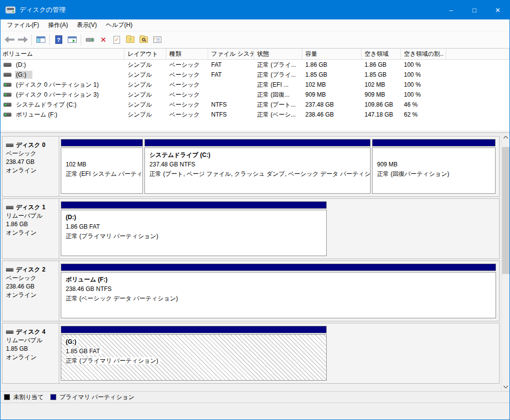  Describe the element at coordinates (31, 229) in the screenshot. I see `disk1-label: ディスク 1 リムーバブル 1.86 GB オンライン` at that location.